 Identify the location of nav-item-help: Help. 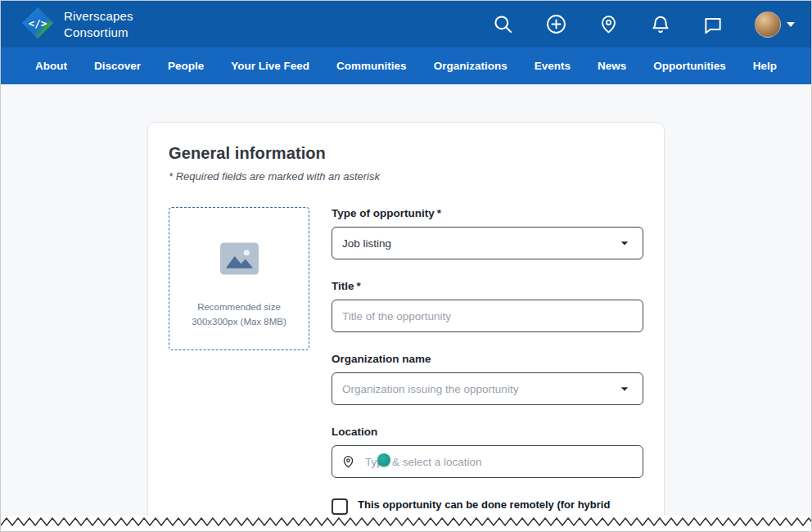
(765, 65).